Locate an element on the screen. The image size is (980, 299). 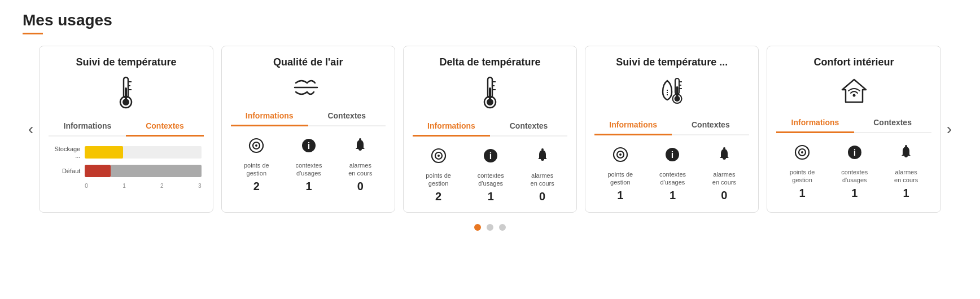
axis-1: 1 is located at coordinates (124, 186).